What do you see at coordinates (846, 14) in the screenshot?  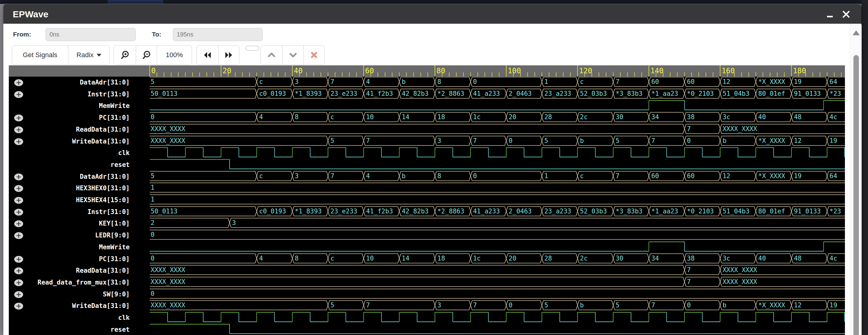 I see `close-icon` at bounding box center [846, 14].